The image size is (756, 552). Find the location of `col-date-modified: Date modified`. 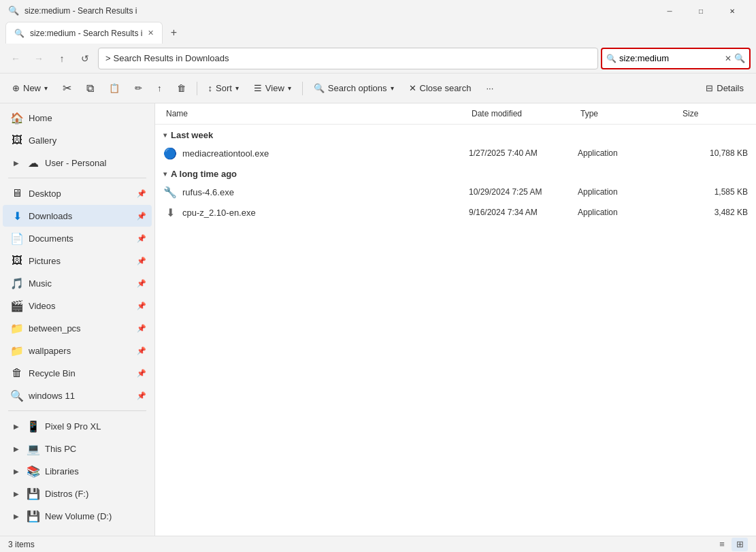

col-date-modified: Date modified is located at coordinates (523, 114).